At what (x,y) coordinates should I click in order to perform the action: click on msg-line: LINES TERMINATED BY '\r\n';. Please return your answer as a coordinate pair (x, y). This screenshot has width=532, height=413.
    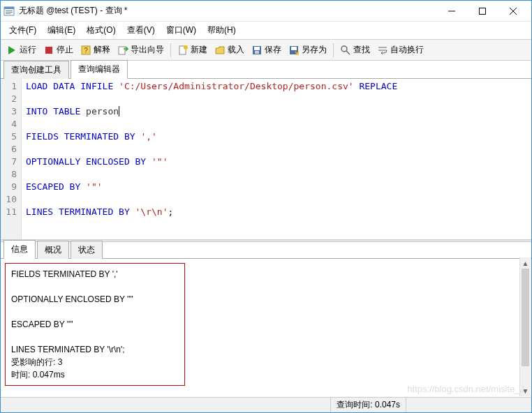
    Looking at the image, I should click on (95, 350).